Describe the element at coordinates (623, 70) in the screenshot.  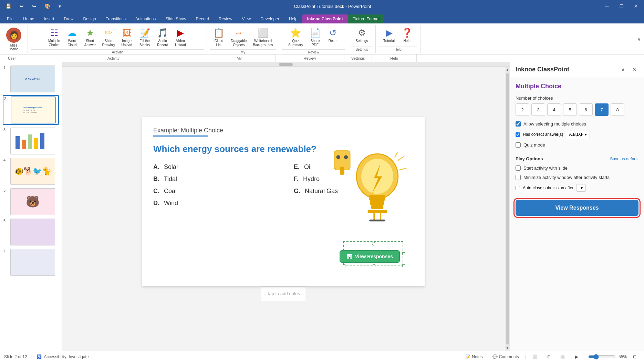
I see `panel-collapse-button: ∨` at that location.